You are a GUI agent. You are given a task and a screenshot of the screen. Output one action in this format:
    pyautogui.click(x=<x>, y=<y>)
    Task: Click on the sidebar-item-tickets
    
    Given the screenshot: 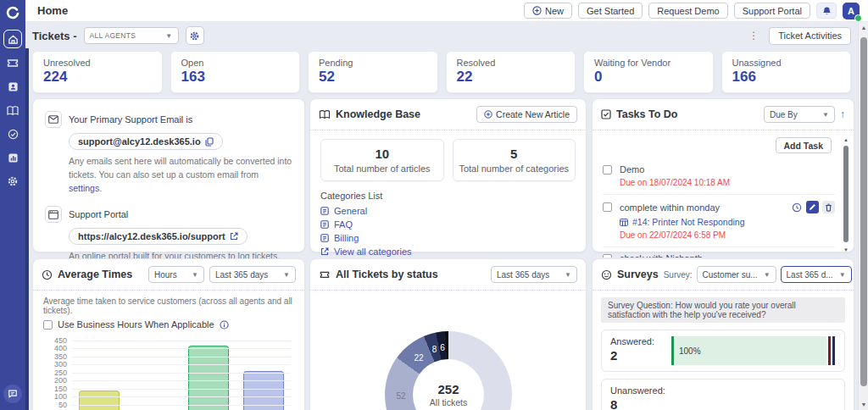 What is the action you would take?
    pyautogui.click(x=13, y=63)
    